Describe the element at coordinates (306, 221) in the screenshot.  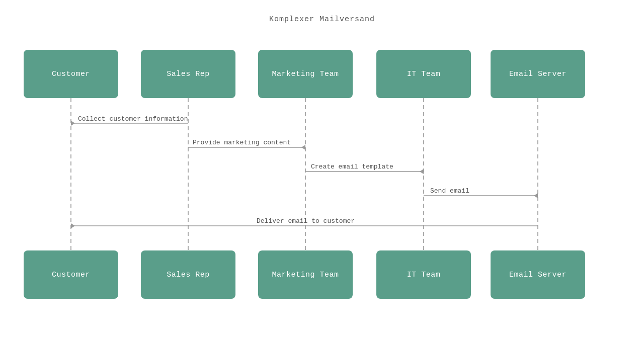
I see `svg-text: Deliver email to customer` at that location.